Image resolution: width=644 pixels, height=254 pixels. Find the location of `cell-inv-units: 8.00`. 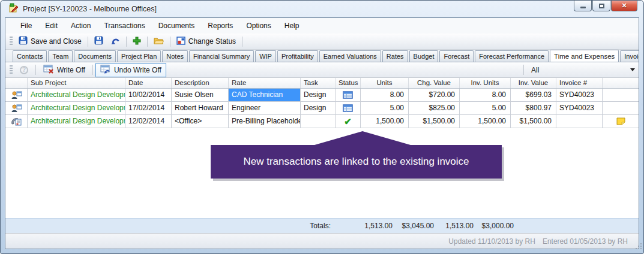

cell-inv-units: 8.00 is located at coordinates (485, 95).